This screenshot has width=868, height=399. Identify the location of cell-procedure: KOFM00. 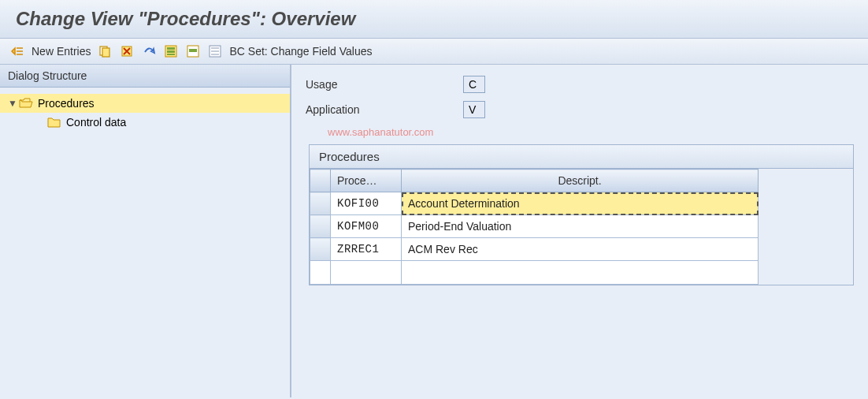
(366, 227).